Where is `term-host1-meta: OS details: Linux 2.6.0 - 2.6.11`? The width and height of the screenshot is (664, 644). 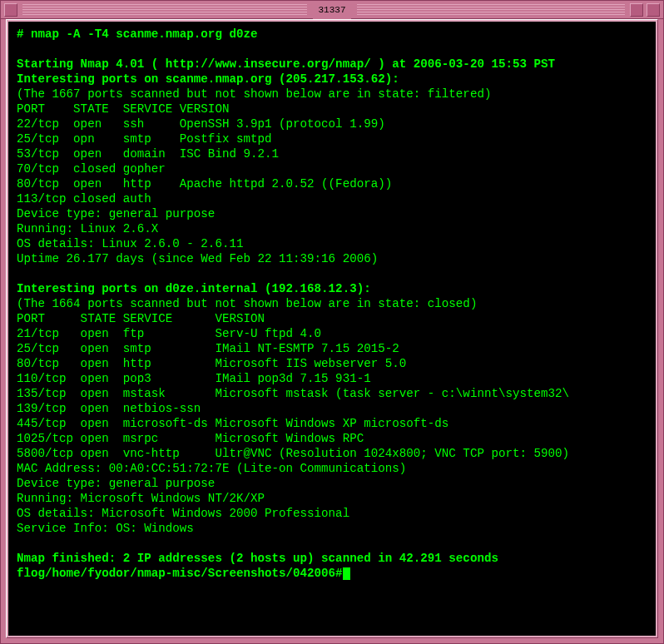 term-host1-meta: OS details: Linux 2.6.0 - 2.6.11 is located at coordinates (334, 244).